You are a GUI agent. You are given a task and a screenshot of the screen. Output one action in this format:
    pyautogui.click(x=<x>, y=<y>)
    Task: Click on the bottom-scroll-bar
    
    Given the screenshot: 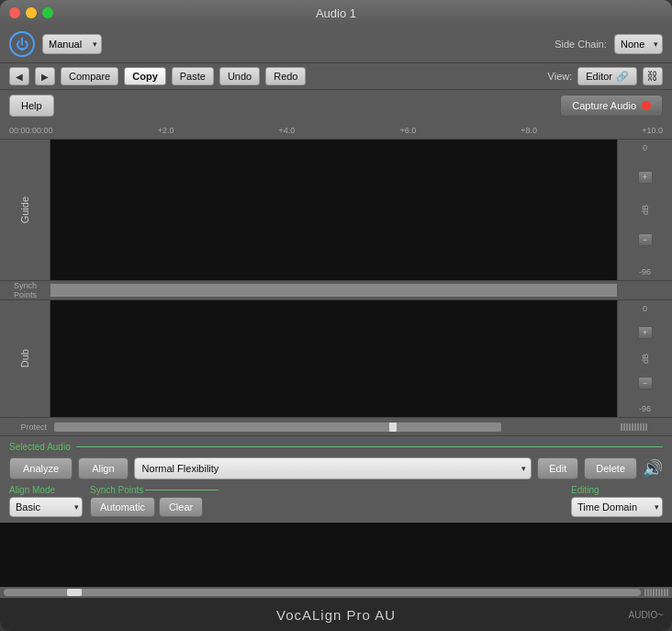 What is the action you would take?
    pyautogui.click(x=336, y=592)
    